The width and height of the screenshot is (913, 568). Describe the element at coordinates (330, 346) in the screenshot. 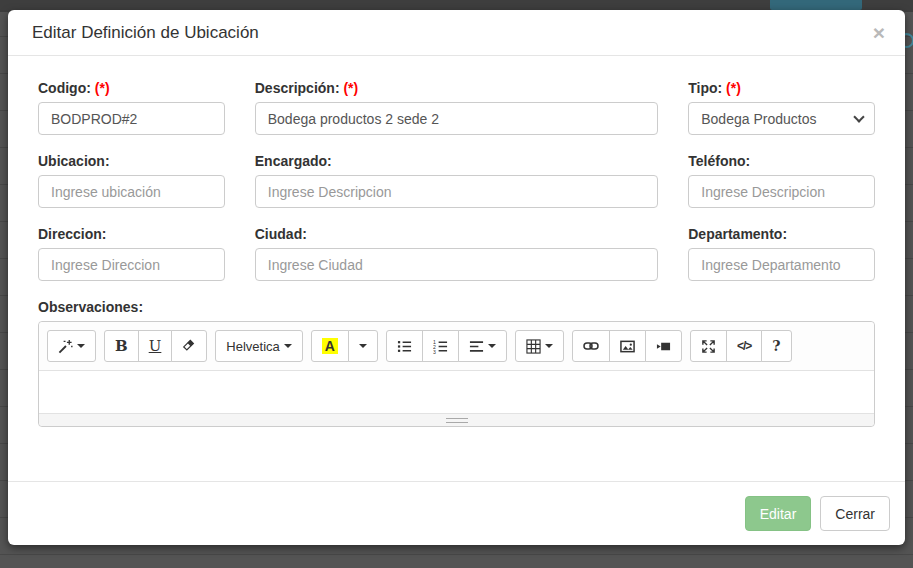

I see `font-color-button: A` at that location.